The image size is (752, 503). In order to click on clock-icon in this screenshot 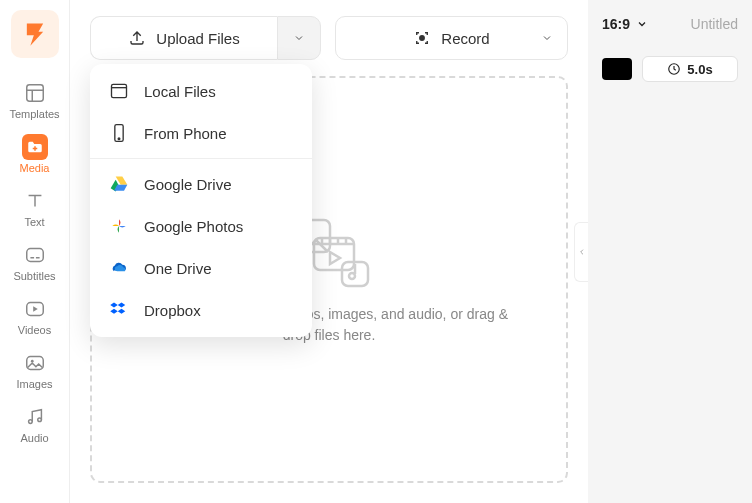, I will do `click(674, 69)`.